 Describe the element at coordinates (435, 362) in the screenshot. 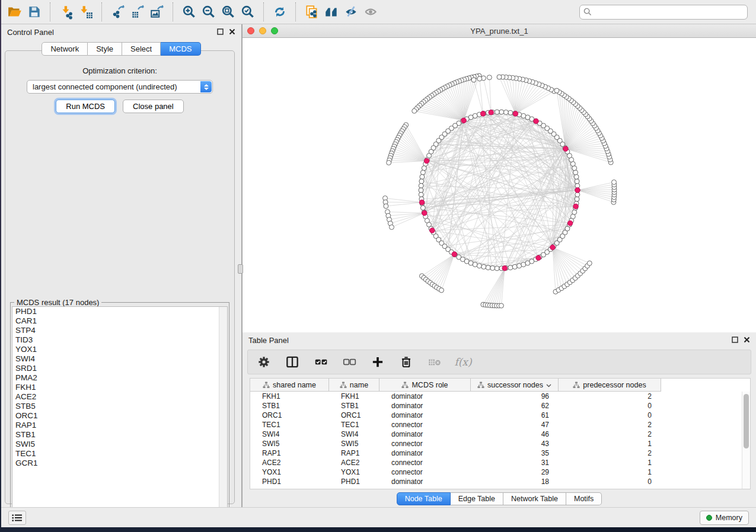

I see `delete-table-icon` at that location.